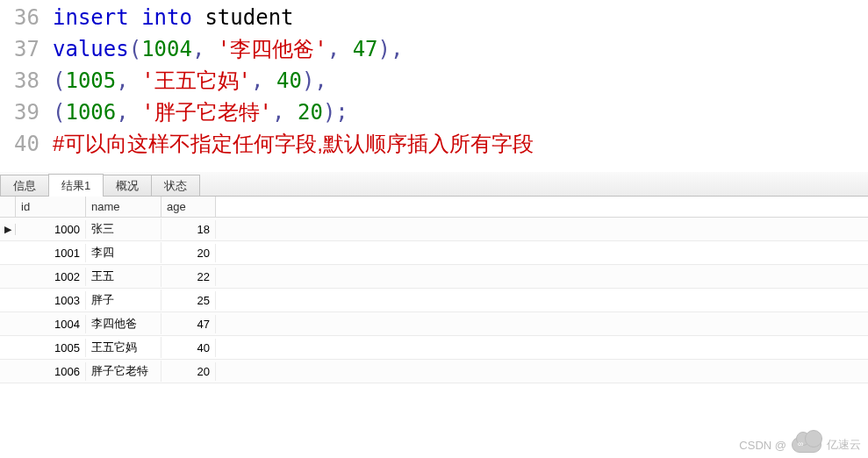 Image resolution: width=868 pixels, height=458 pixels. Describe the element at coordinates (51, 230) in the screenshot. I see `cell-id: 1000` at that location.